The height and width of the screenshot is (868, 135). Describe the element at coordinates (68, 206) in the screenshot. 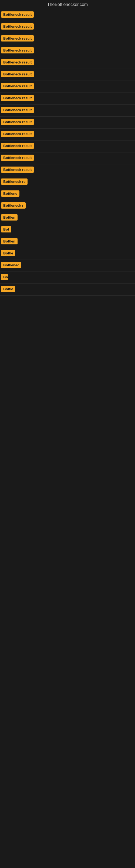

I see `list-item: Bottleneck r` at that location.